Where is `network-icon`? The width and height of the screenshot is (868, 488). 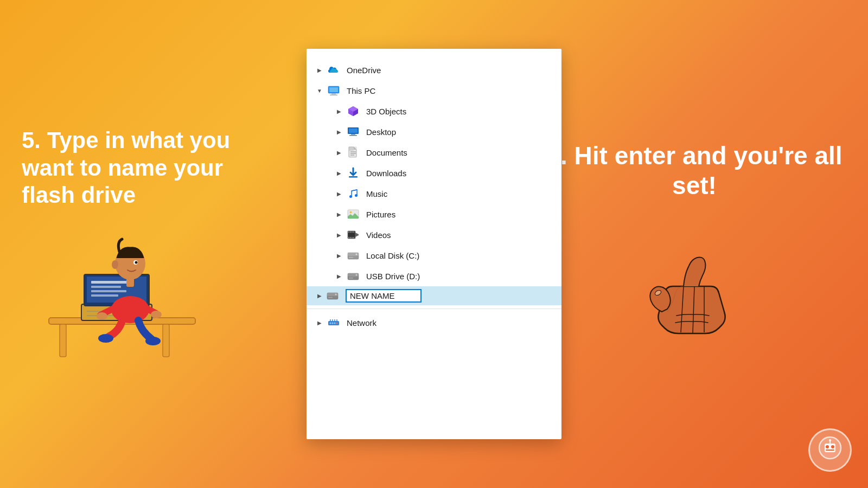 network-icon is located at coordinates (334, 323).